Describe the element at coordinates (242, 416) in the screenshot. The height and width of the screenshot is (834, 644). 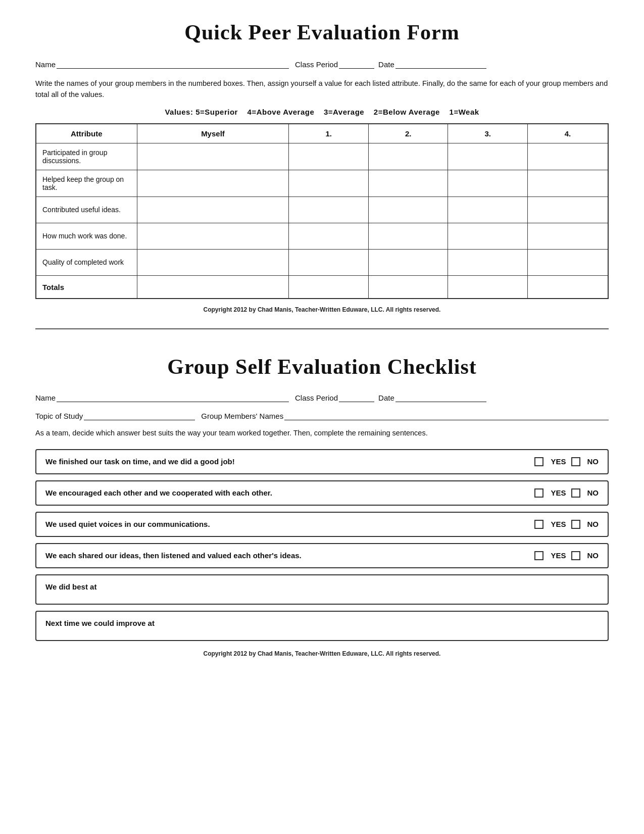
I see `group-label: Group Members' Names` at that location.